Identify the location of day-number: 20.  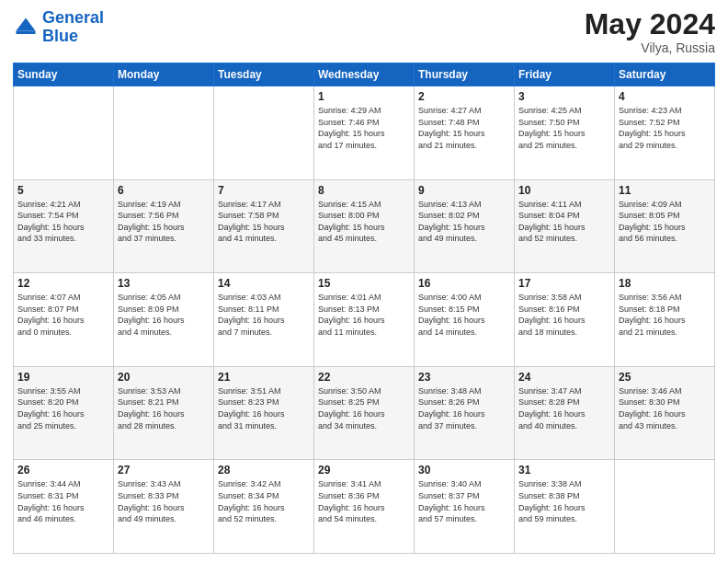
(164, 377).